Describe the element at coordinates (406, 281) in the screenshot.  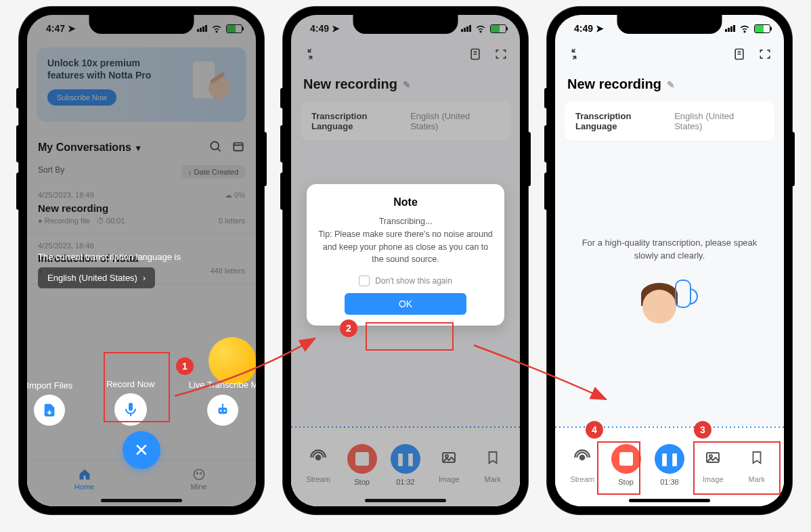
I see `dont-show-checkbox: Don't show this again` at that location.